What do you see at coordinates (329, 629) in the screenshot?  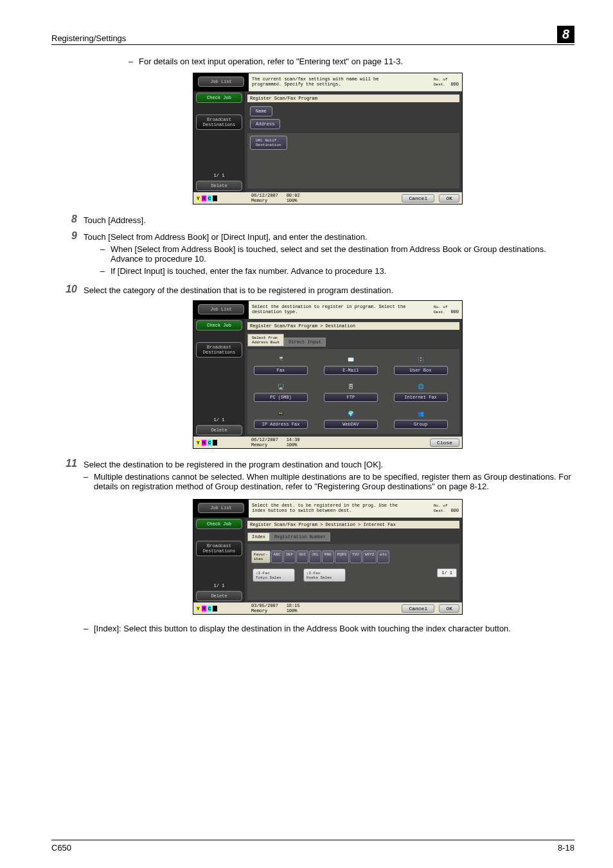 I see `index-explanation: – [Index]: Select this button to display…` at bounding box center [329, 629].